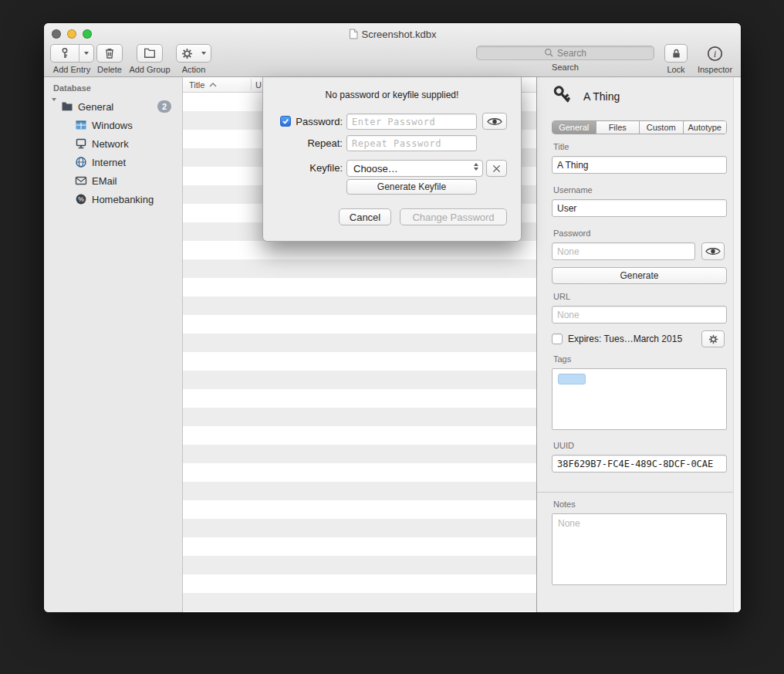 This screenshot has height=674, width=784. I want to click on sidebar-item-network: Network, so click(113, 144).